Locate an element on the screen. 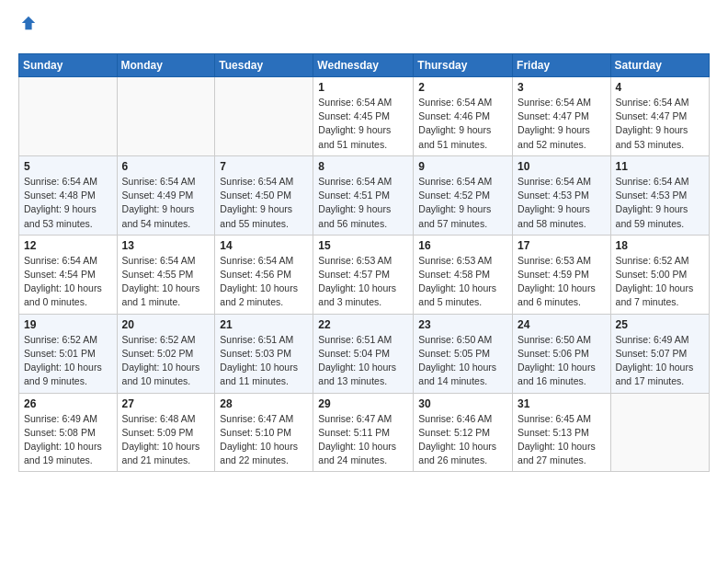 This screenshot has height=563, width=728. day-info: Sunrise: 6:54 AMSunset: 4:46 PMDaylight:… is located at coordinates (463, 123).